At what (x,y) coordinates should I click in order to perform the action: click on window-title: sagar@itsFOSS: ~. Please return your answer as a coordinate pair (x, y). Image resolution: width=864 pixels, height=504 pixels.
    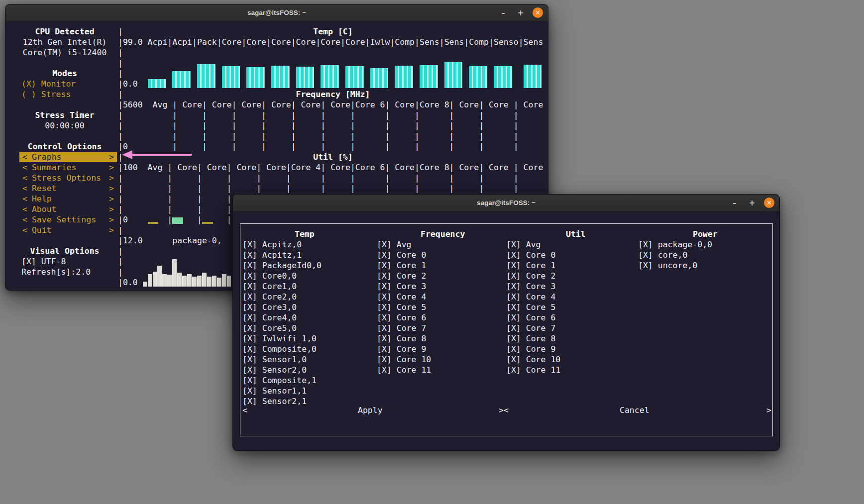
    Looking at the image, I should click on (277, 13).